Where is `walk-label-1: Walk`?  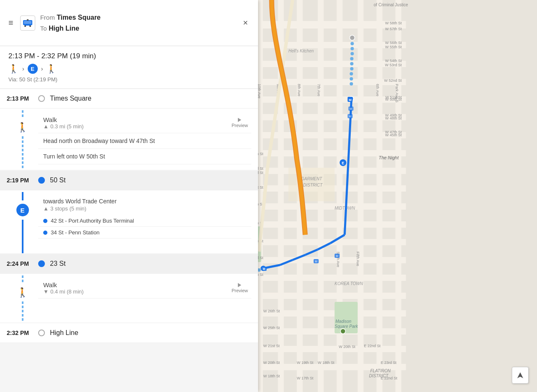 walk-label-1: Walk is located at coordinates (63, 120).